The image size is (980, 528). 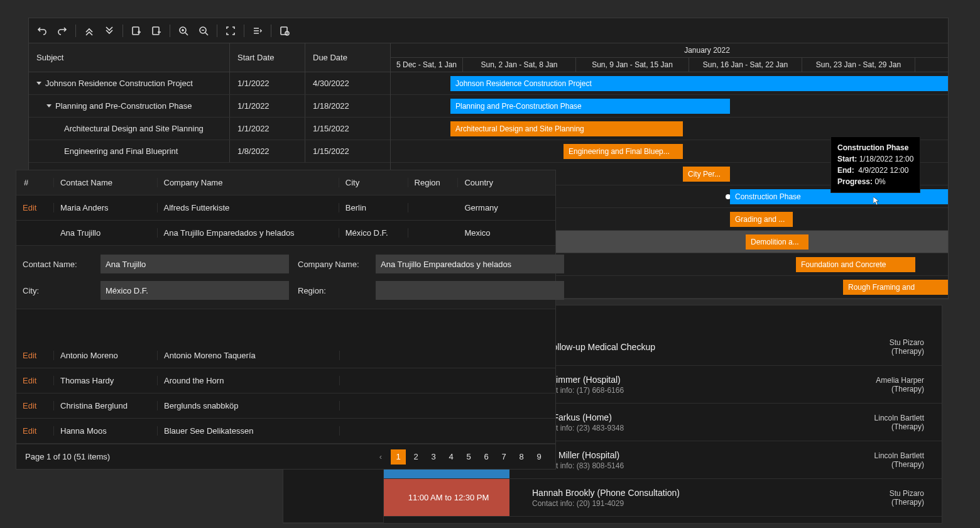 What do you see at coordinates (106, 431) in the screenshot?
I see `cell-name: Hanna Moos` at bounding box center [106, 431].